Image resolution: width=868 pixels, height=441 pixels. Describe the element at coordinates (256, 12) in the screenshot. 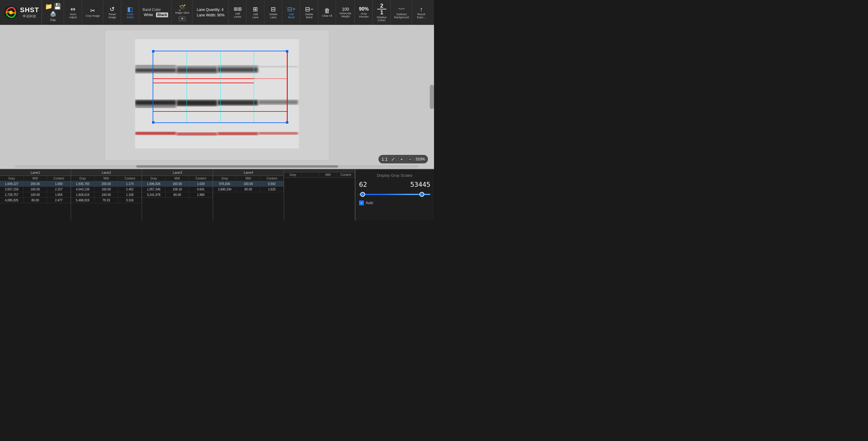

I see `add-lane-group: ⊞ AddLane` at that location.